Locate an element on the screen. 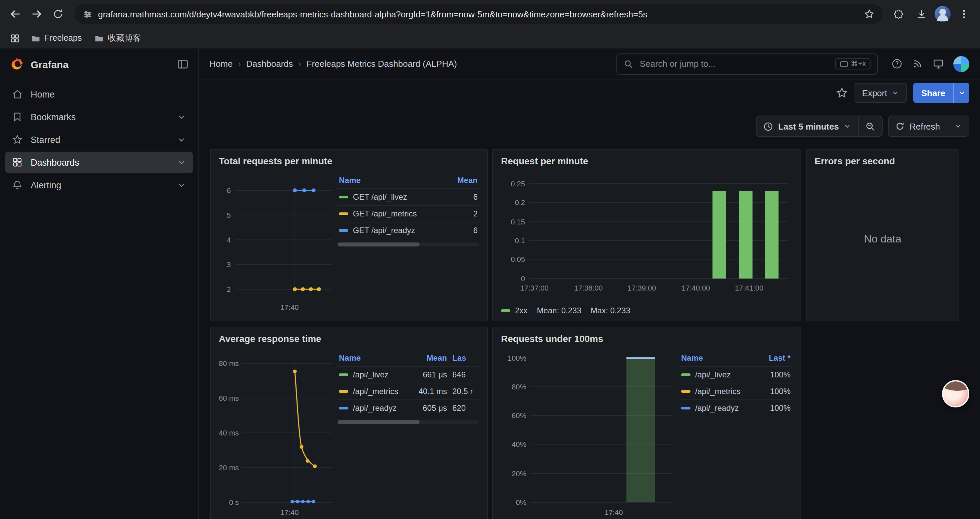 The width and height of the screenshot is (980, 519). bookmark-folder-blogs: 收藏博客 is located at coordinates (117, 38).